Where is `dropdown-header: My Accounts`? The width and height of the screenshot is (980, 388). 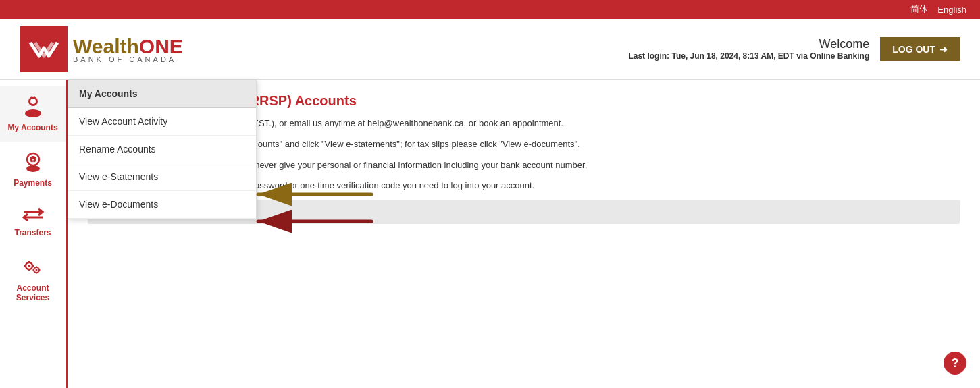 dropdown-header: My Accounts is located at coordinates (162, 94).